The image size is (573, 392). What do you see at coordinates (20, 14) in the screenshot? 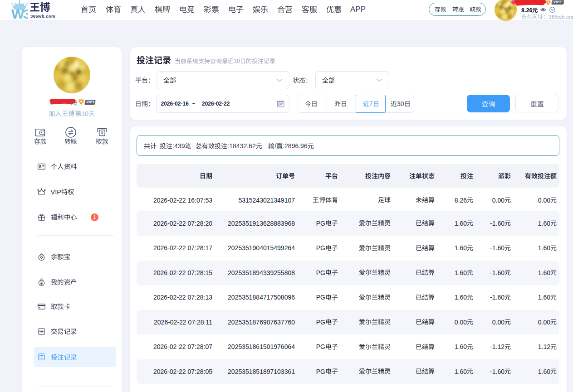
I see `svg-text: W3` at bounding box center [20, 14].